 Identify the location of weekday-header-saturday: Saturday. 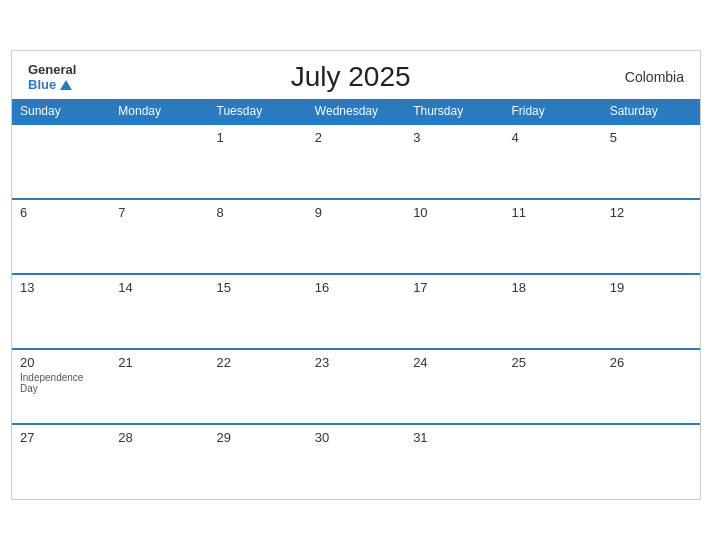
(651, 112).